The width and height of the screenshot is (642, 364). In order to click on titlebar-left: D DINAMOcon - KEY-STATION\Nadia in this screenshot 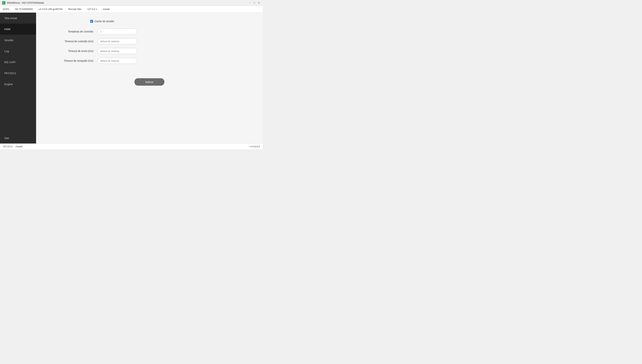, I will do `click(23, 3)`.